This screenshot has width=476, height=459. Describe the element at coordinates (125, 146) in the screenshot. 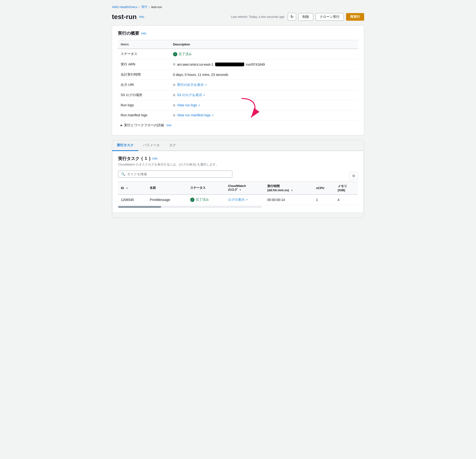

I see `tab-tasks: 実行タスク` at that location.